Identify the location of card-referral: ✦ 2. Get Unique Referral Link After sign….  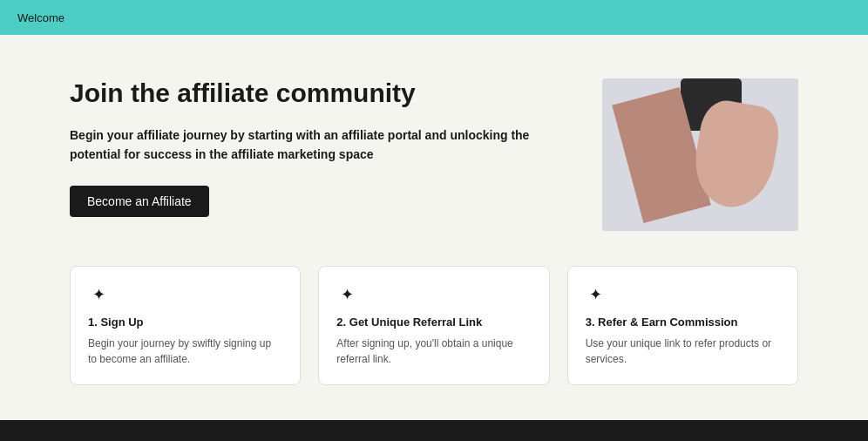
(434, 326).